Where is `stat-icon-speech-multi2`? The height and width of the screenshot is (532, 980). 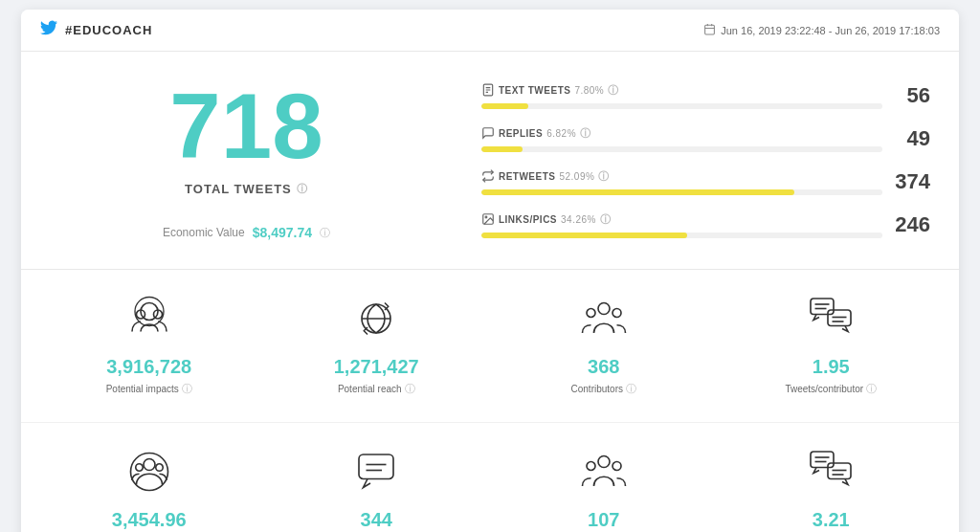 stat-icon-speech-multi2 is located at coordinates (831, 475).